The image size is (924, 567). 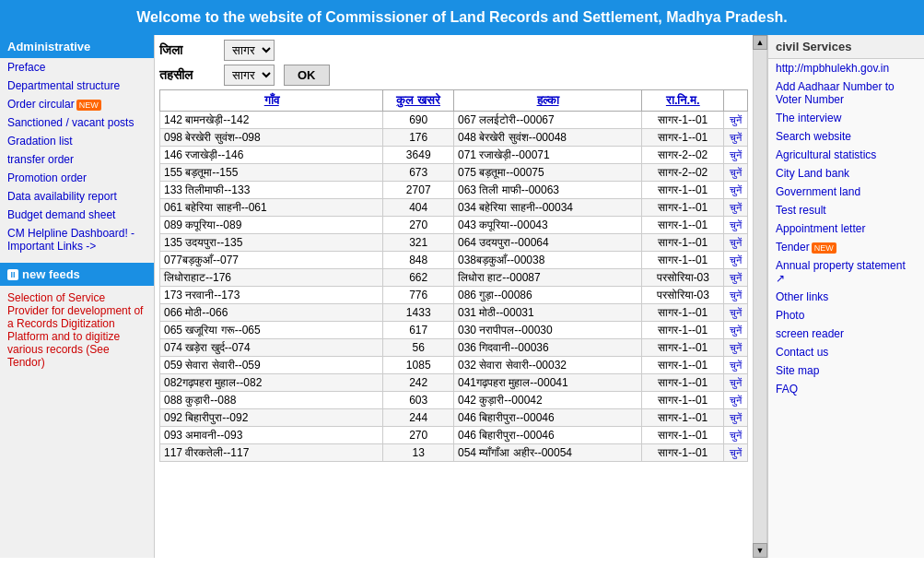 I want to click on cell-action-18: चुनें, so click(x=736, y=435).